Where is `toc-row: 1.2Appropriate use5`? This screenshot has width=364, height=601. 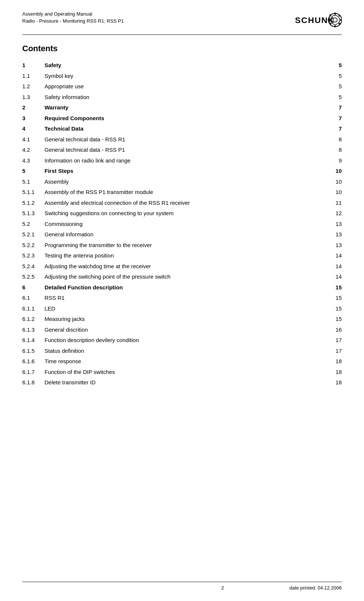 toc-row: 1.2Appropriate use5 is located at coordinates (182, 87).